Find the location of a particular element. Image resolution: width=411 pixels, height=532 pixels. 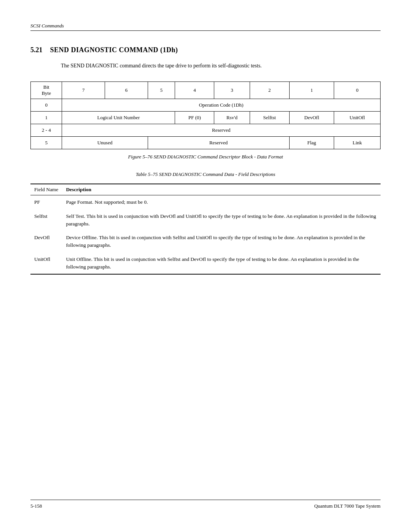

col-1: 1 is located at coordinates (312, 91).